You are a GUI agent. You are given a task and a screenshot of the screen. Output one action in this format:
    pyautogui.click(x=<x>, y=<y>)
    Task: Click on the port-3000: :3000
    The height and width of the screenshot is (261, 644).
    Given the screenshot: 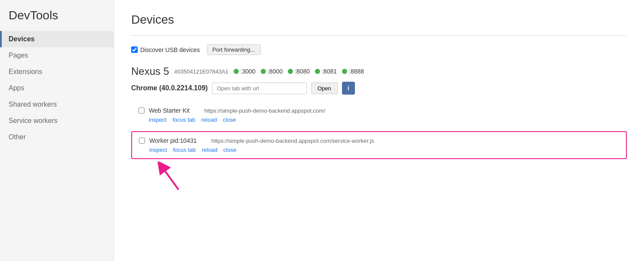 What is the action you would take?
    pyautogui.click(x=244, y=71)
    